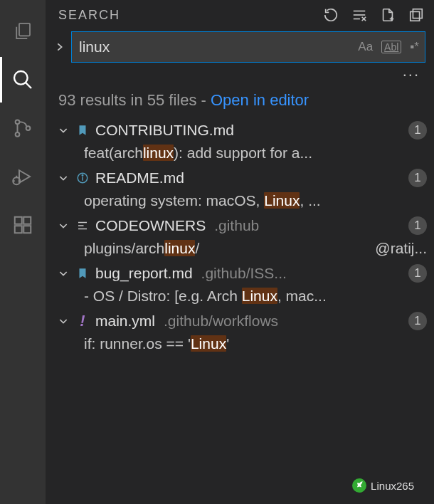  What do you see at coordinates (255, 344) in the screenshot?
I see `match-text: if: runner.os == 'Linux'` at bounding box center [255, 344].